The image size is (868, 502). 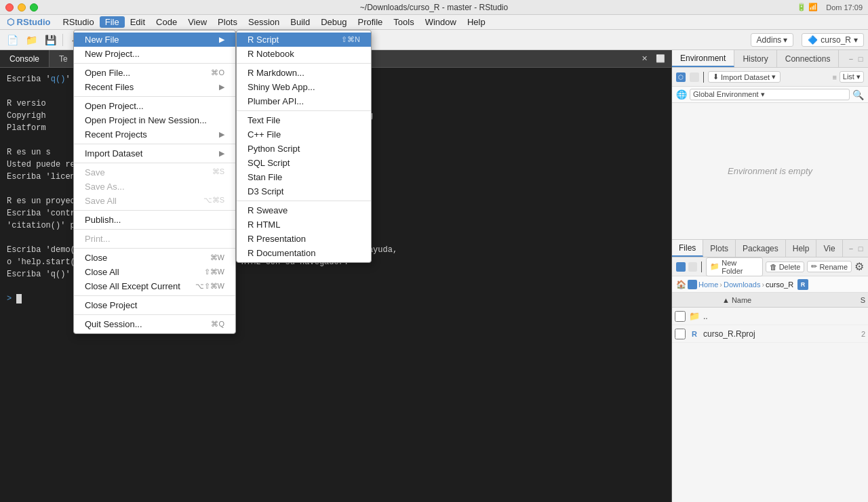 I want to click on menu-r-documentation: R Documentation, so click(x=304, y=253).